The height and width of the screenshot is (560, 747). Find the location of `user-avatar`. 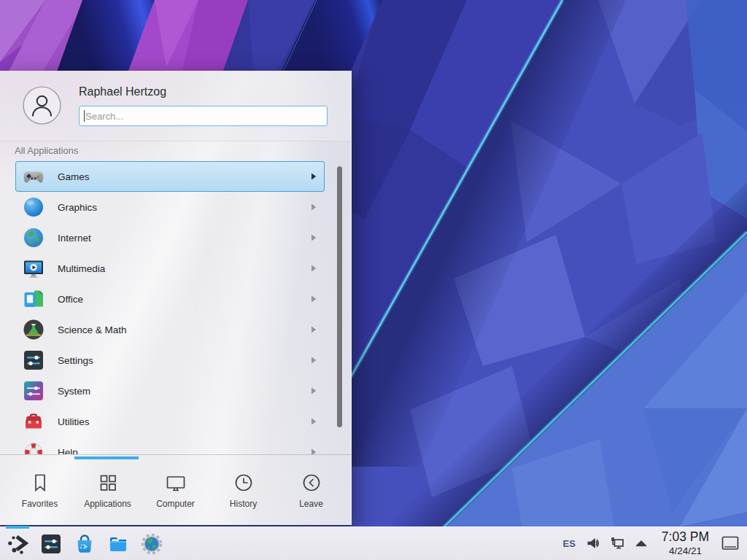

user-avatar is located at coordinates (42, 105).